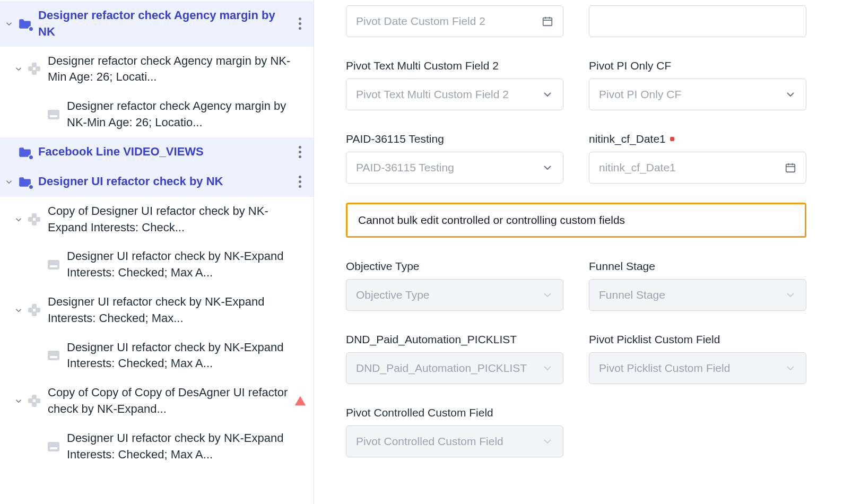 The image size is (852, 504). What do you see at coordinates (157, 401) in the screenshot?
I see `tree-item-group: Copy of Copy of Copy of DesAgner UI refa…` at bounding box center [157, 401].